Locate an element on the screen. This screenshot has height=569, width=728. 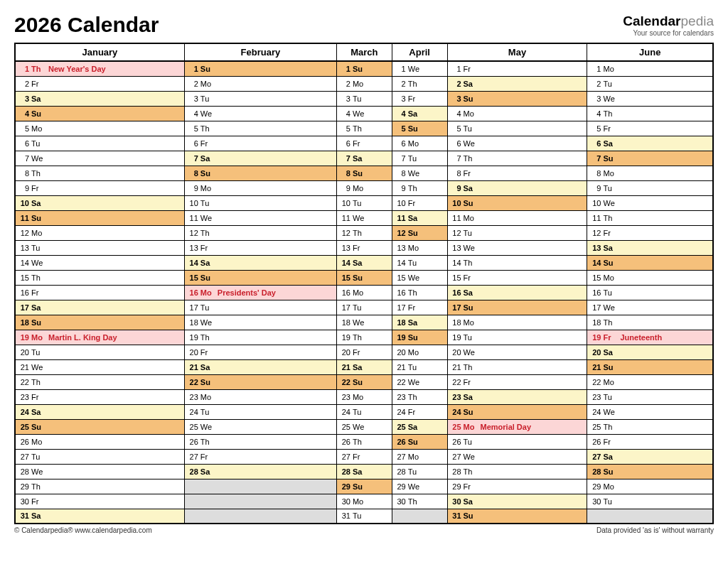
day-cell: 20Sa is located at coordinates (650, 352).